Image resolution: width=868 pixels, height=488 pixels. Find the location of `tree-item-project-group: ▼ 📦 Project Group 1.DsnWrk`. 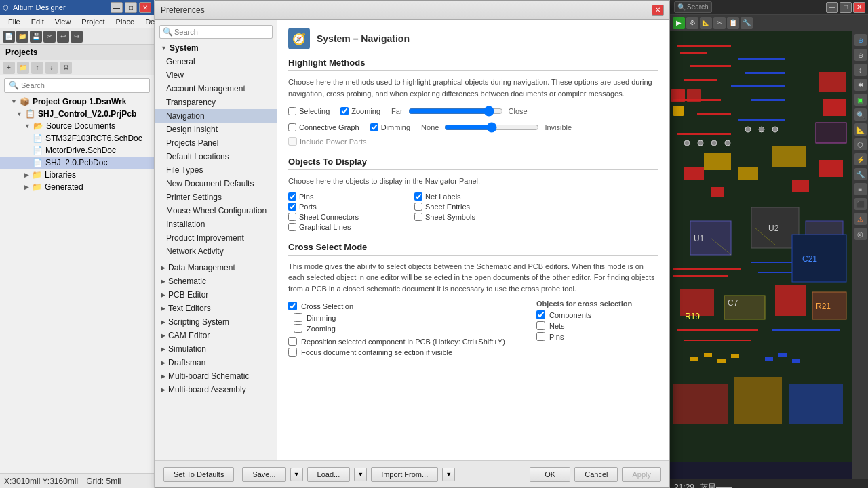

tree-item-project-group: ▼ 📦 Project Group 1.DsnWrk is located at coordinates (77, 102).